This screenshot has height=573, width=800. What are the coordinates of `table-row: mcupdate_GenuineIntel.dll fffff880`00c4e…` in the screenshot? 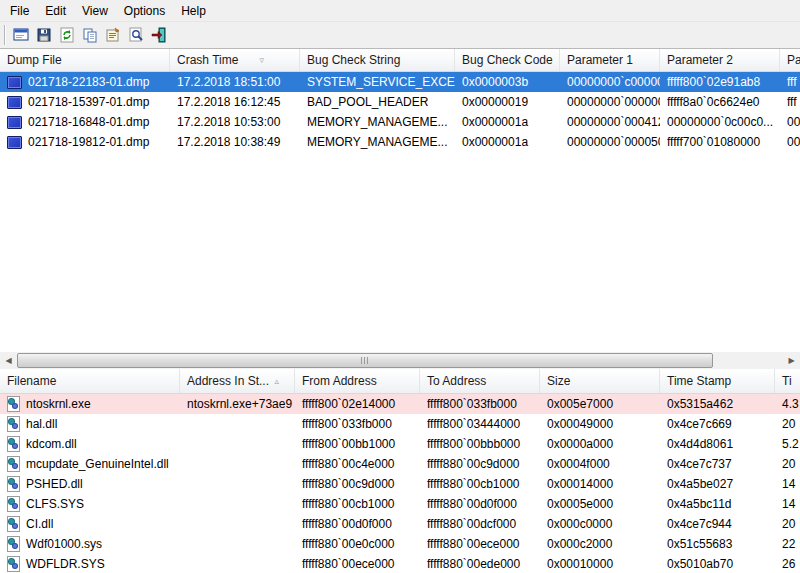 It's located at (400, 464).